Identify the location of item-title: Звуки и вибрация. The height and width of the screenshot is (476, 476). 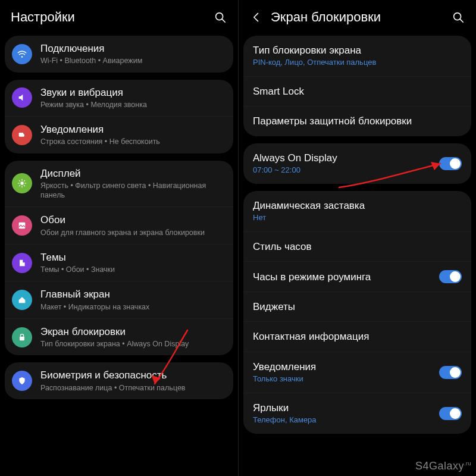
(133, 93).